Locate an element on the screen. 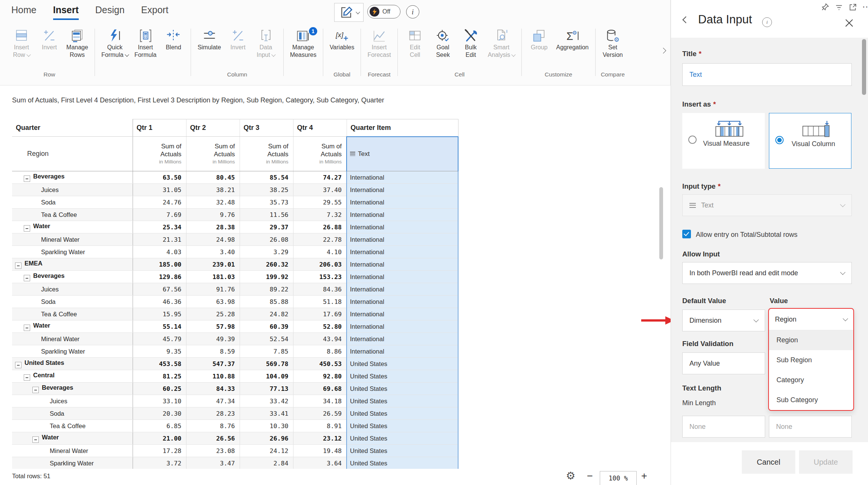  field-validation-select: Any Value is located at coordinates (724, 363).